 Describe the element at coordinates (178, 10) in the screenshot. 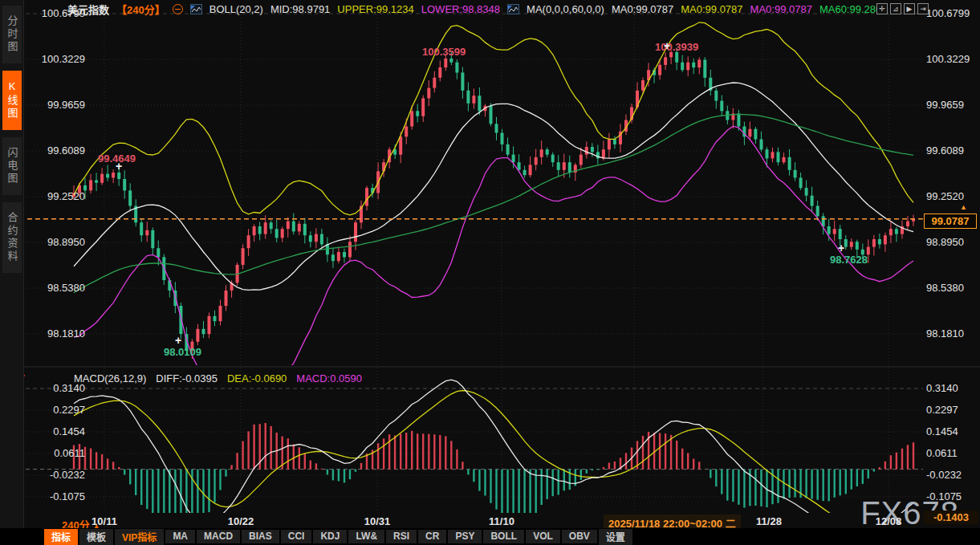

I see `collapse-icon` at that location.